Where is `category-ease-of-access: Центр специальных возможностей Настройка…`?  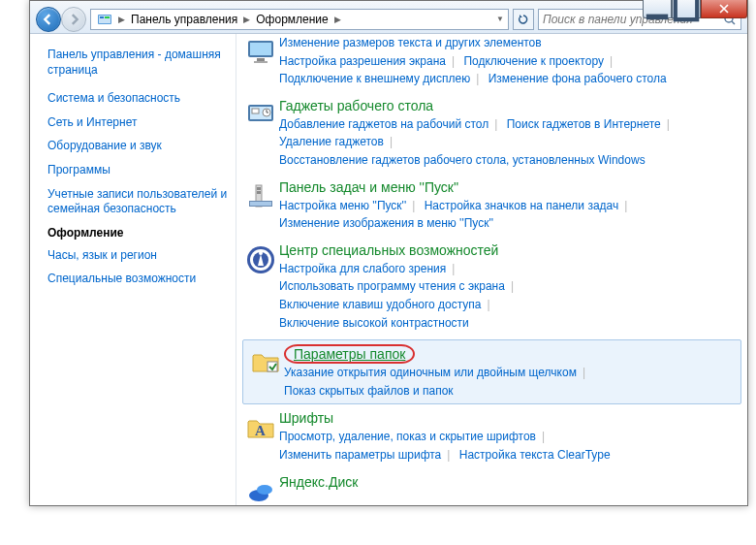 category-ease-of-access: Центр специальных возможностей Настройка… is located at coordinates (492, 290).